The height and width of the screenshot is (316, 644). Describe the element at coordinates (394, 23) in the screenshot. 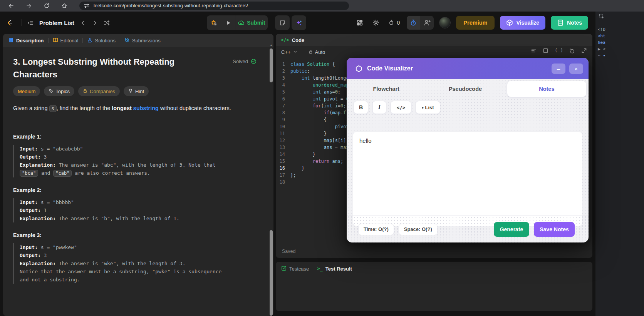

I see `streak-counter: 0` at that location.